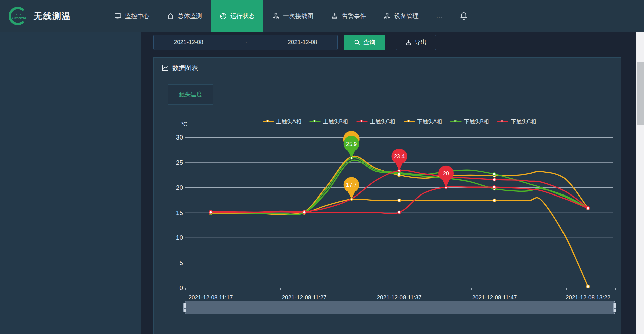 This screenshot has width=644, height=334. What do you see at coordinates (446, 177) in the screenshot?
I see `max-value-pin: 20` at bounding box center [446, 177].